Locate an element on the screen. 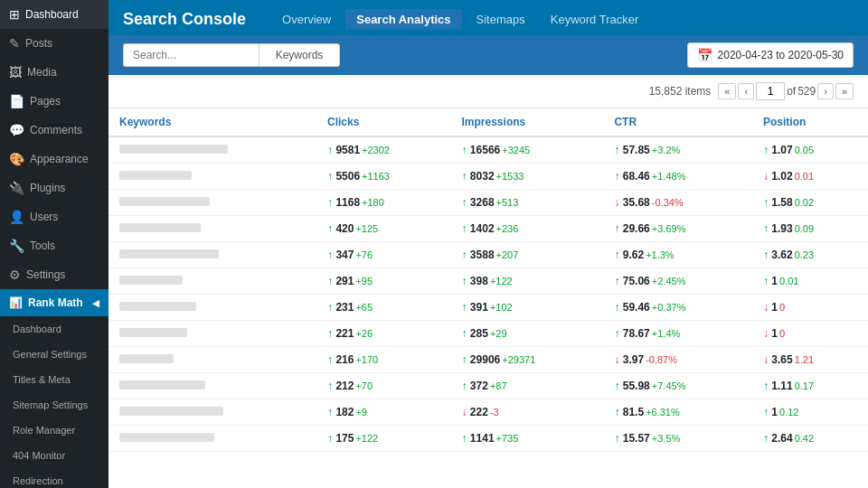 The image size is (868, 488). rankmath-chevron-icon: ◀ is located at coordinates (96, 304).